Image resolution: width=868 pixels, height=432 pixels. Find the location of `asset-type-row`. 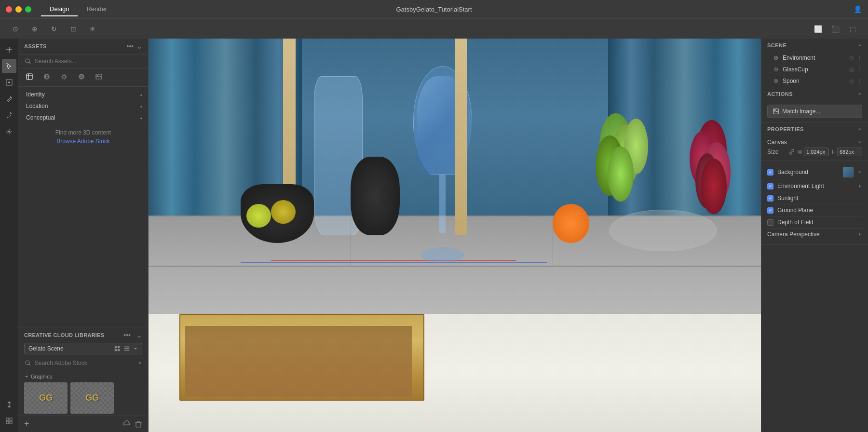

asset-type-row is located at coordinates (83, 78).